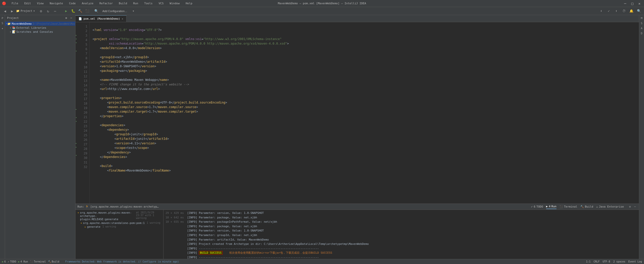 The image size is (644, 264). What do you see at coordinates (588, 261) in the screenshot?
I see `status-position: 1:1` at bounding box center [588, 261].